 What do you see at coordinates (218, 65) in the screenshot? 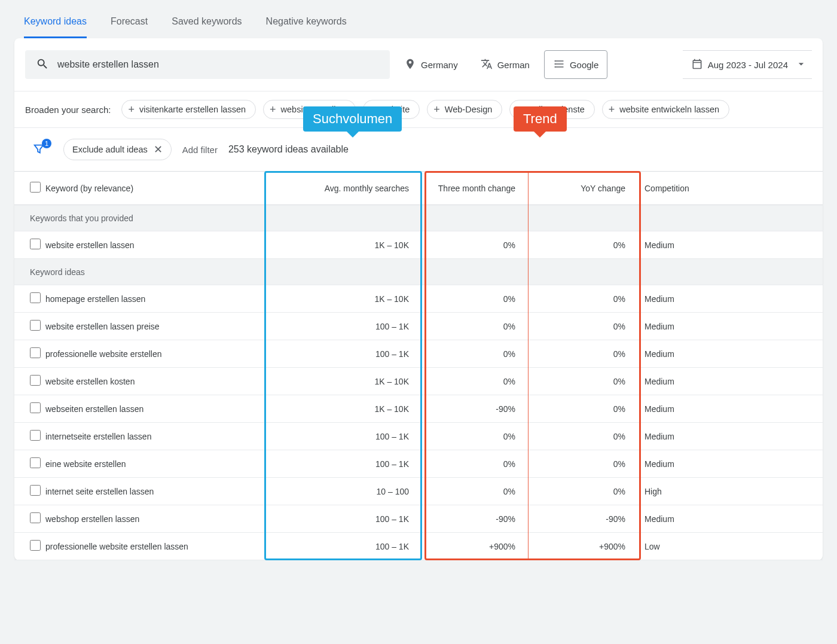
I see `search-input` at bounding box center [218, 65].